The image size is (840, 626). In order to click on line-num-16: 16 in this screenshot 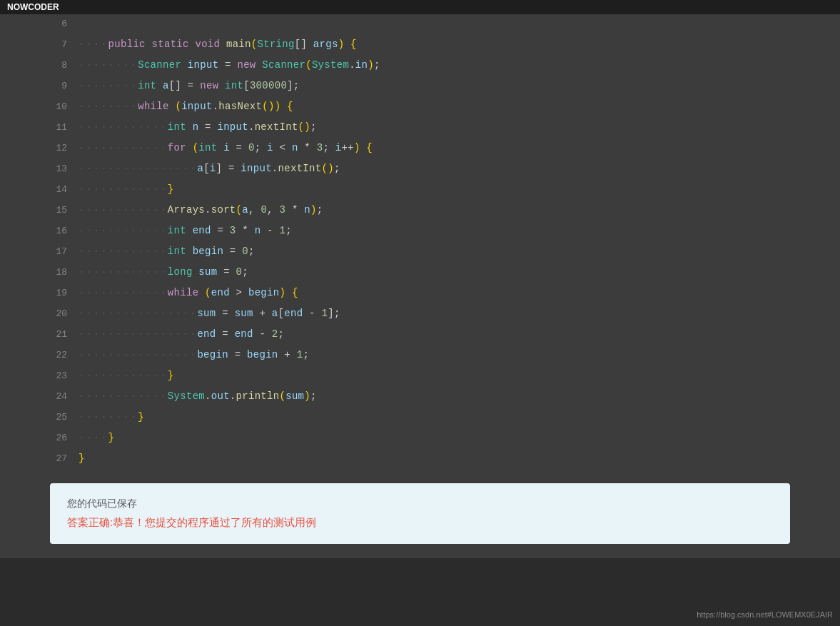, I will do `click(64, 231)`.